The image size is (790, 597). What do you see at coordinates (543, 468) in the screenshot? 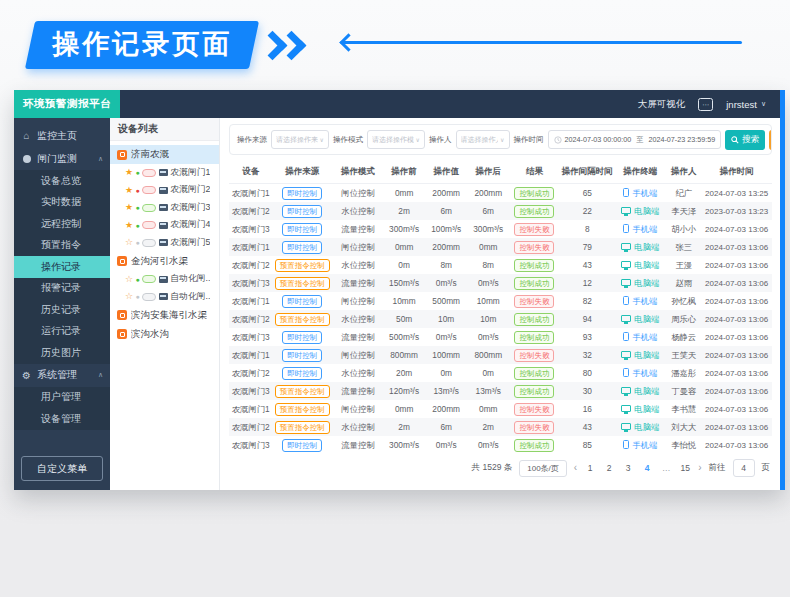
I see `page-size-select: 100条/页` at bounding box center [543, 468].